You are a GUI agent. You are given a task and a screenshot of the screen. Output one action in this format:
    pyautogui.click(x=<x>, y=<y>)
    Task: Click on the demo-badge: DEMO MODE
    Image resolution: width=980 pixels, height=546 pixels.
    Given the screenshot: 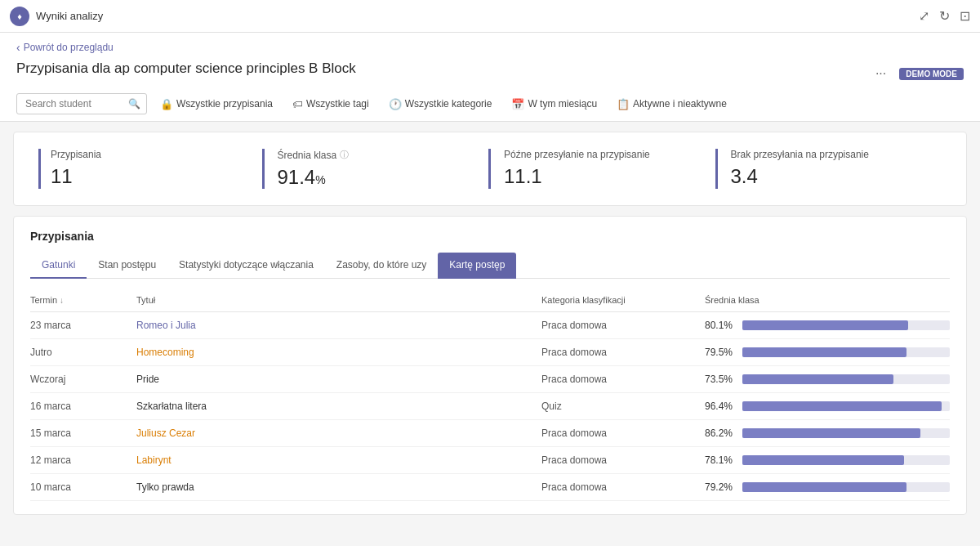 What is the action you would take?
    pyautogui.click(x=931, y=74)
    